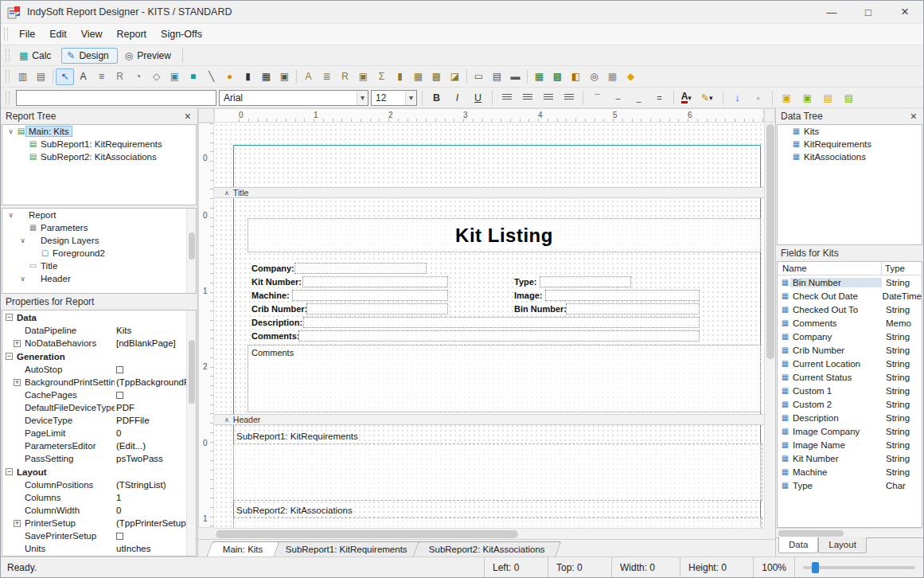  What do you see at coordinates (99, 240) in the screenshot?
I see `tree-item-design-layers: ∨Design Layers` at bounding box center [99, 240].